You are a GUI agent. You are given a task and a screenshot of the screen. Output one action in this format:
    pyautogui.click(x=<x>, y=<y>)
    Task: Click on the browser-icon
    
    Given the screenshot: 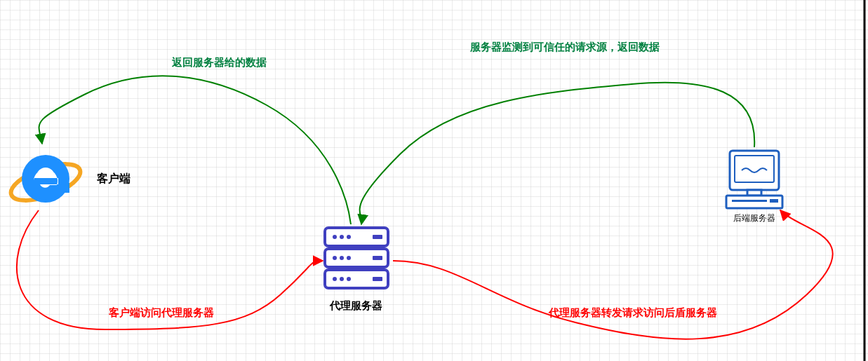 What is the action you would take?
    pyautogui.click(x=45, y=182)
    